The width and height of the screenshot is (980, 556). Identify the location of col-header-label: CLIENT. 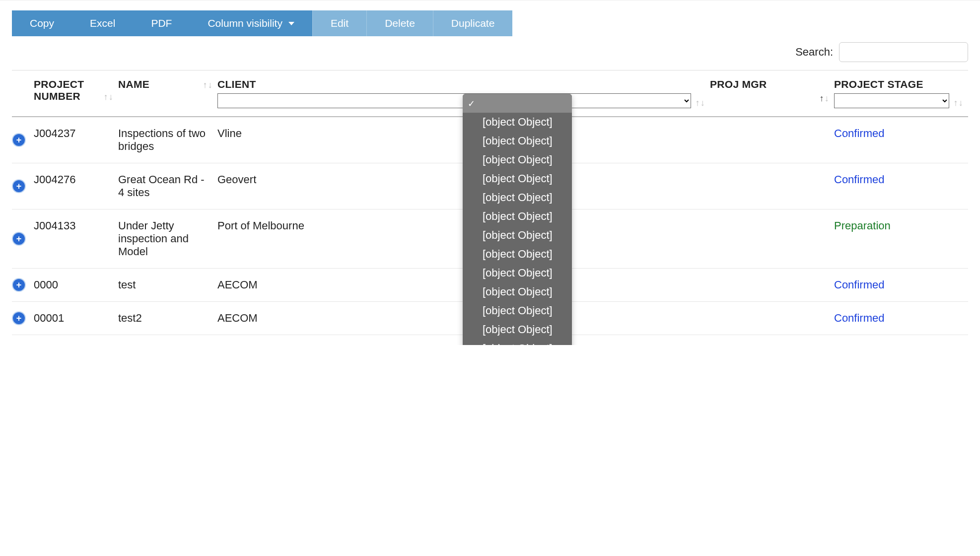
(461, 84).